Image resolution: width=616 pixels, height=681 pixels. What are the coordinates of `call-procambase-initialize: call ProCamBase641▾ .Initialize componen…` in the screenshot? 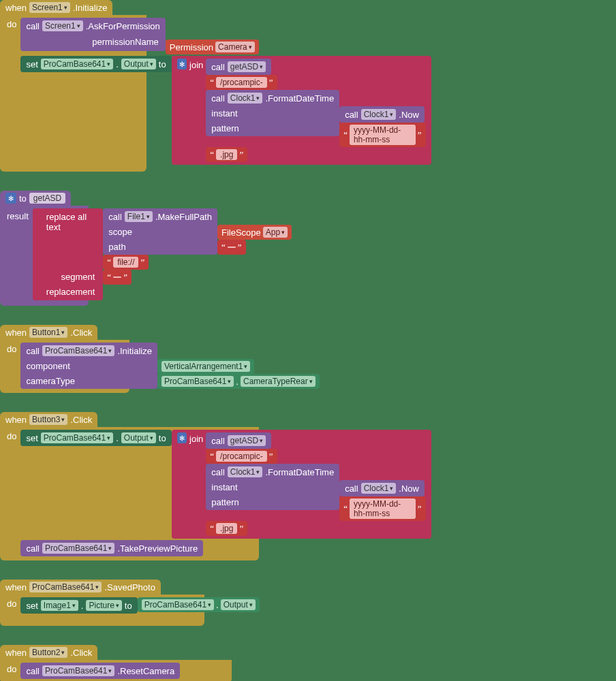 It's located at (89, 366).